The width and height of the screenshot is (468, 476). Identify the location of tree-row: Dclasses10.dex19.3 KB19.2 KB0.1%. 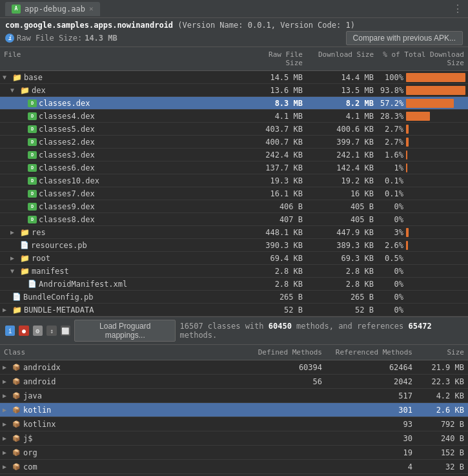
(234, 181).